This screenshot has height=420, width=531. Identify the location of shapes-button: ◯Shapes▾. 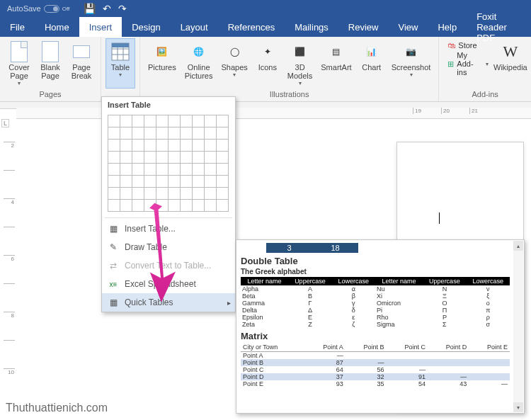
(235, 64).